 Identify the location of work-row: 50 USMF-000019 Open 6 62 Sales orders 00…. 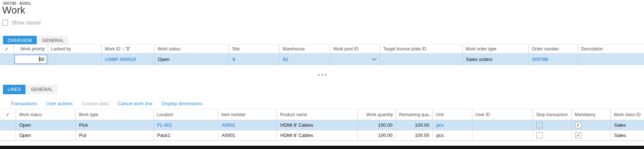
(322, 59).